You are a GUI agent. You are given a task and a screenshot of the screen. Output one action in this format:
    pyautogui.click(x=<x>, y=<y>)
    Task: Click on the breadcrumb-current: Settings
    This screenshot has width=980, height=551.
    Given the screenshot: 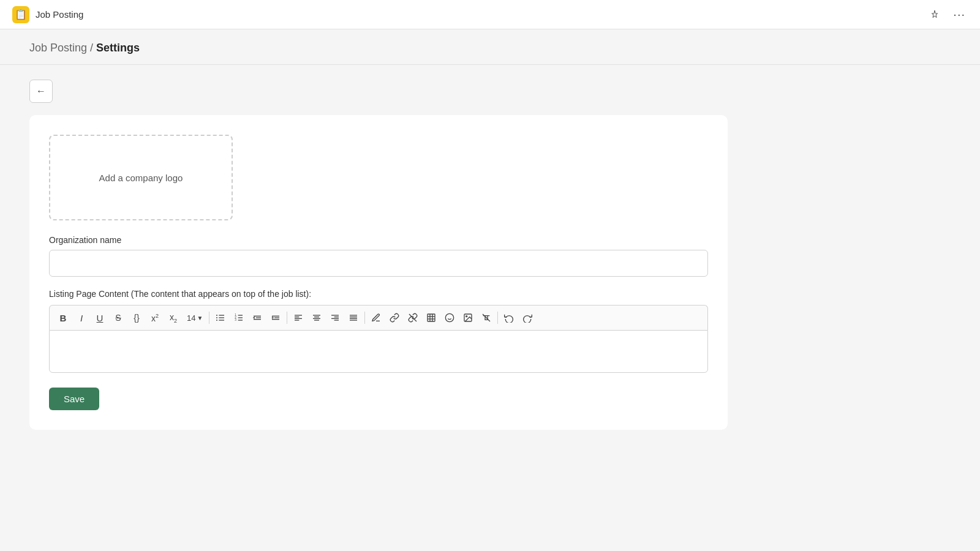 What is the action you would take?
    pyautogui.click(x=118, y=48)
    